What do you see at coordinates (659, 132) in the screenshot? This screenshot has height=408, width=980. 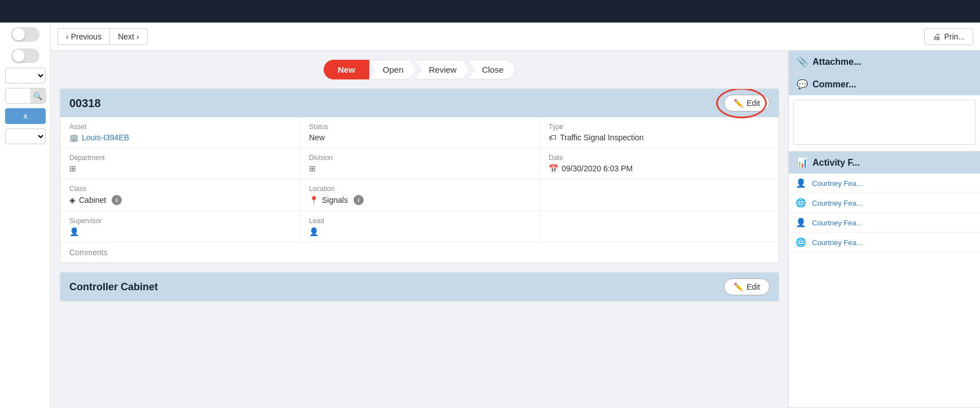 I see `wo-cell-type: Type 🏷 Traffic Signal Inspection` at bounding box center [659, 132].